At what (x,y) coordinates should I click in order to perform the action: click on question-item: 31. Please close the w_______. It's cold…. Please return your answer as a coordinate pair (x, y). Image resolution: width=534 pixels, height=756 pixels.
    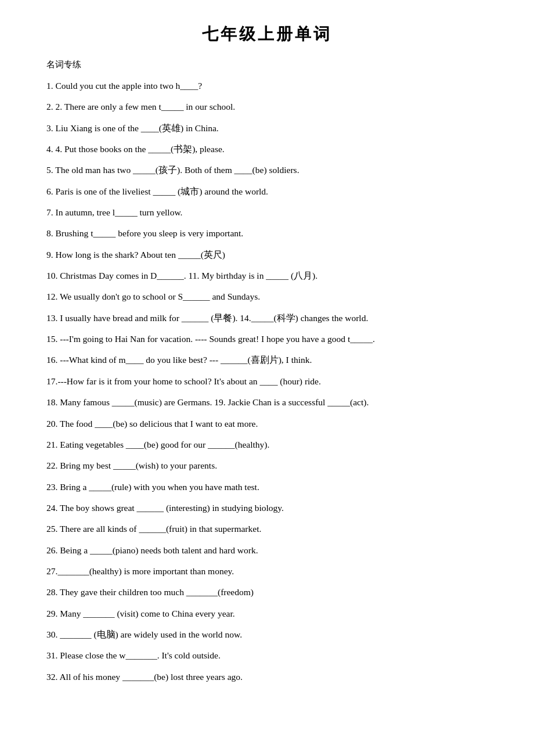
    Looking at the image, I should click on (267, 656).